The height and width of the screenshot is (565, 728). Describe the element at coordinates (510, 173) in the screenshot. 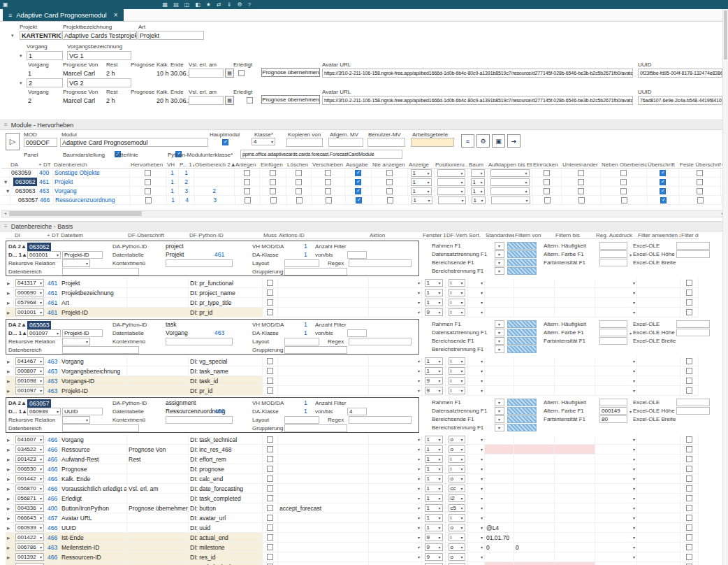

I see `aufkl-dropdown: ▾` at that location.